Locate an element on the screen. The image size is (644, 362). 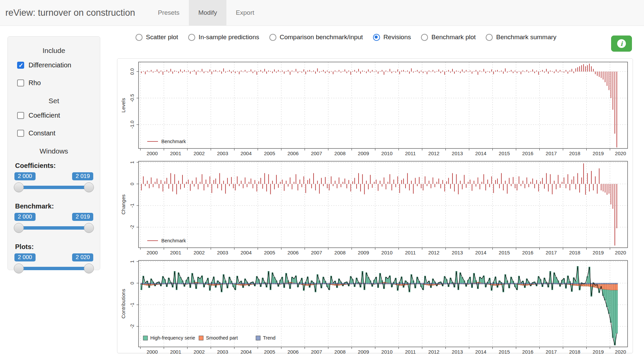
range-slider: 2 000 2 020 is located at coordinates (54, 264).